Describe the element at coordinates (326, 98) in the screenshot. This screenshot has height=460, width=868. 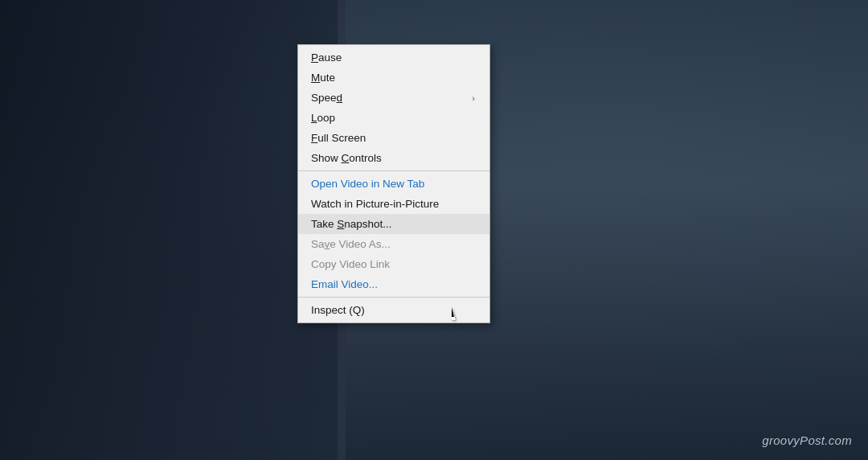
I see `menu-item-speed-label: Speed` at that location.